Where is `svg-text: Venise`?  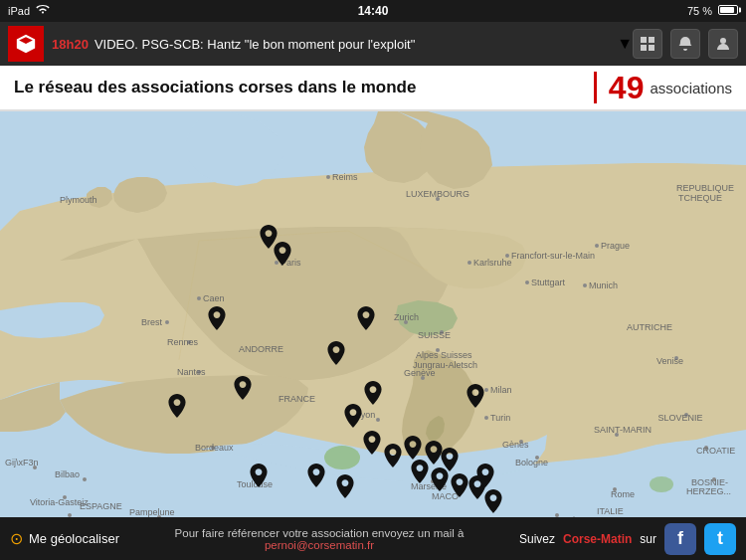
svg-text: Venise is located at coordinates (670, 361).